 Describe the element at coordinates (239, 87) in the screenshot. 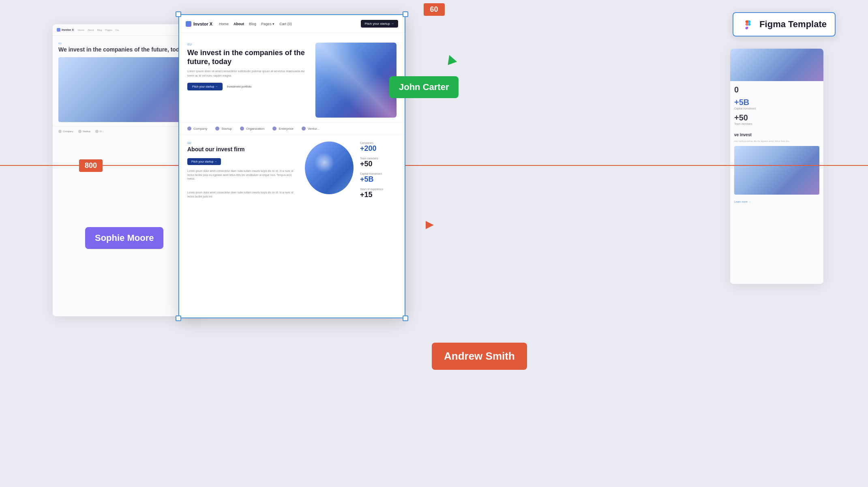

I see `hero-link: Investment portfolio` at that location.